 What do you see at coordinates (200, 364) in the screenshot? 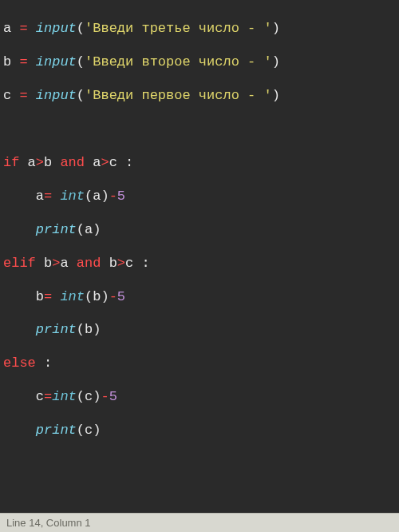
I see `code-line: else :` at bounding box center [200, 364].